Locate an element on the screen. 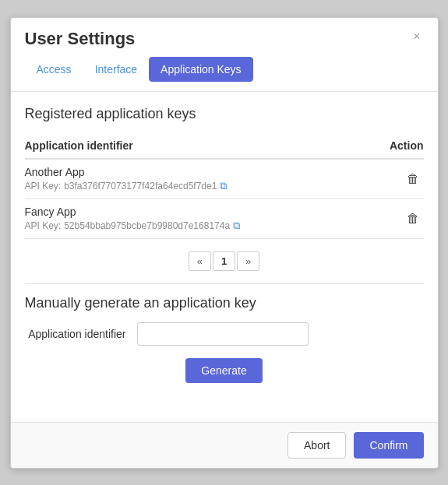  modal-footer: Abort Confirm is located at coordinates (224, 445).